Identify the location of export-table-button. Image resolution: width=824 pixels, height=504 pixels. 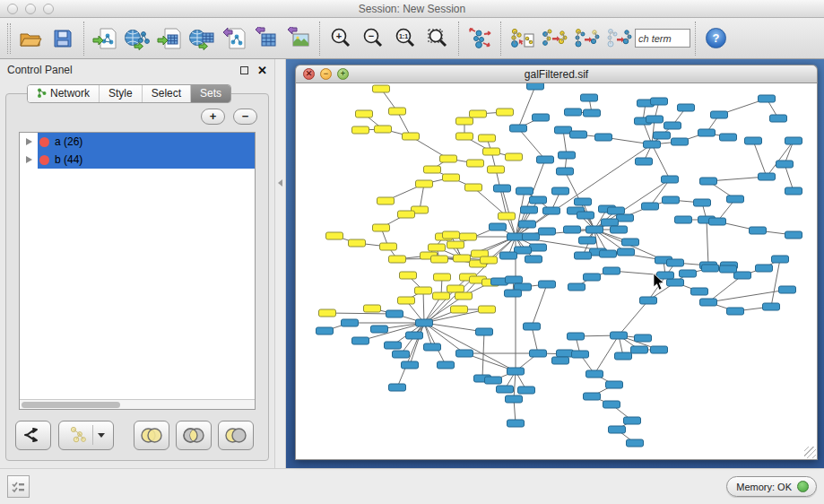
(266, 39).